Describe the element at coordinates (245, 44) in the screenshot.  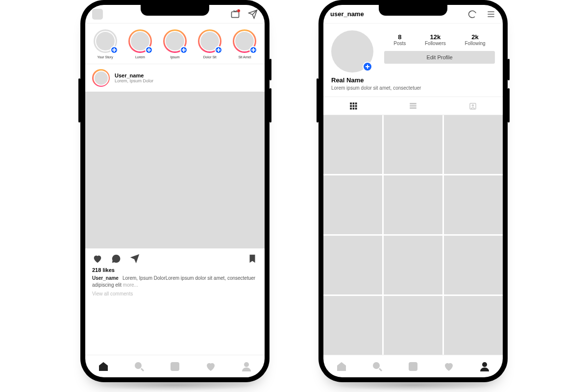
I see `story-item: Sit Amet` at that location.